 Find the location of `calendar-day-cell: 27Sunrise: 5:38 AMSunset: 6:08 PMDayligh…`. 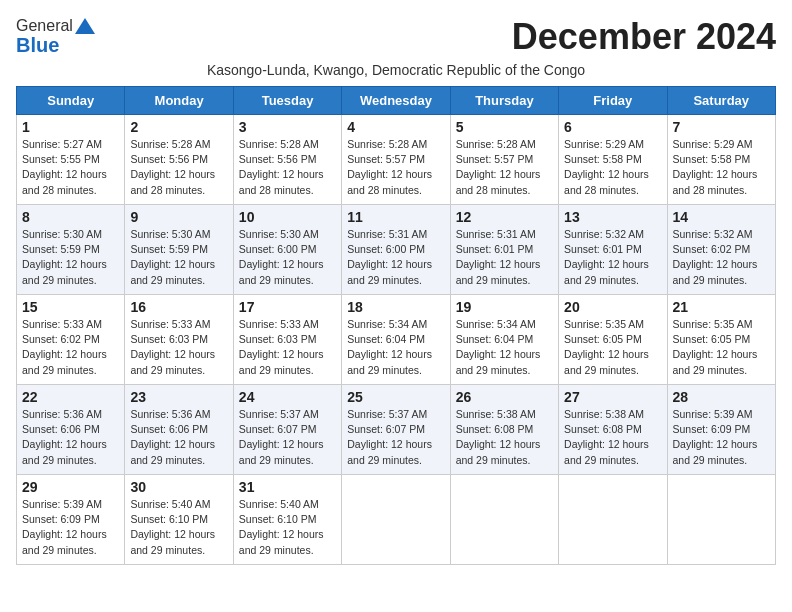

calendar-day-cell: 27Sunrise: 5:38 AMSunset: 6:08 PMDayligh… is located at coordinates (613, 430).